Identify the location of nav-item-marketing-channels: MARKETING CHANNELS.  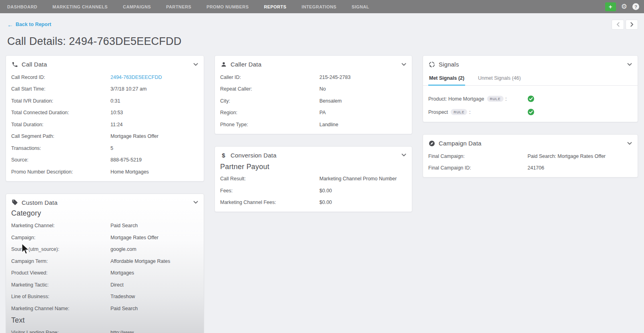
(80, 7).